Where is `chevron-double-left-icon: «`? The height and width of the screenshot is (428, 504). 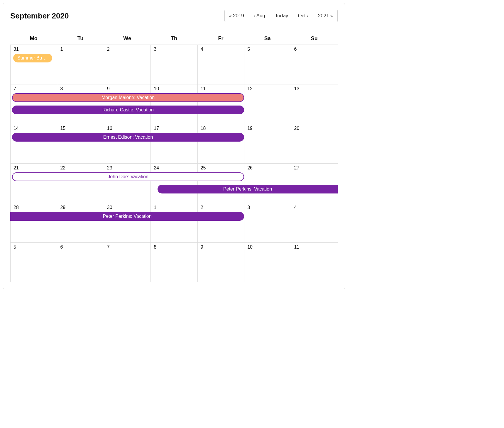
chevron-double-left-icon: « is located at coordinates (231, 16).